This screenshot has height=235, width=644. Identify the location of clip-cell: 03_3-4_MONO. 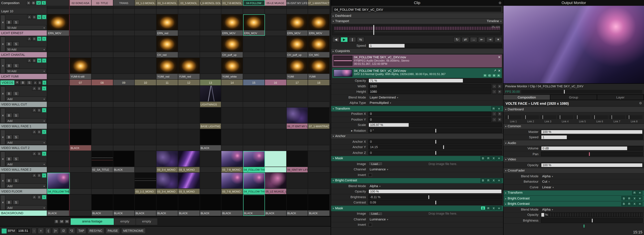
(168, 162).